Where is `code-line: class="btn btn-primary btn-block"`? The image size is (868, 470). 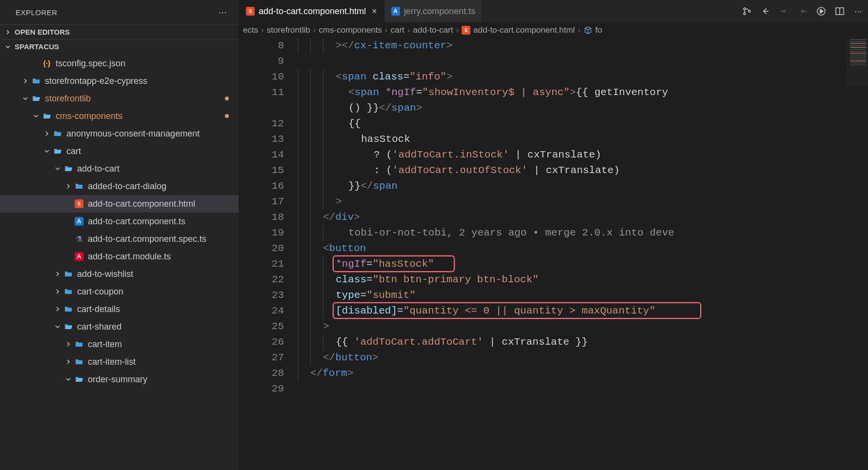
code-line: class="btn btn-primary btn-block" is located at coordinates (583, 280).